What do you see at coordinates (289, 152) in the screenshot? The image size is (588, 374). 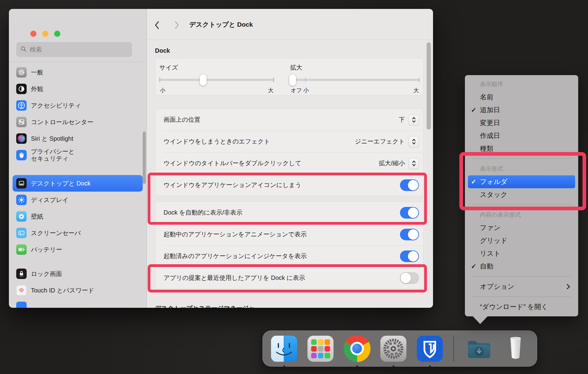 I see `dock-options-group-1: 画面上の位置 下 ウインドウをしまうときのエフェクト ジニーエフェクト ウインド…` at bounding box center [289, 152].